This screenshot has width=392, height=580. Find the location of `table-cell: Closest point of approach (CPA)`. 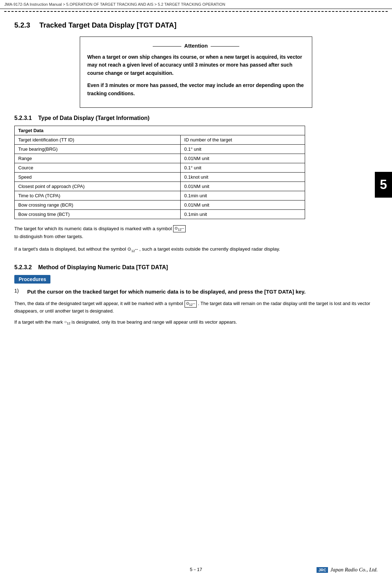

table-cell: Closest point of approach (CPA) is located at coordinates (98, 186).